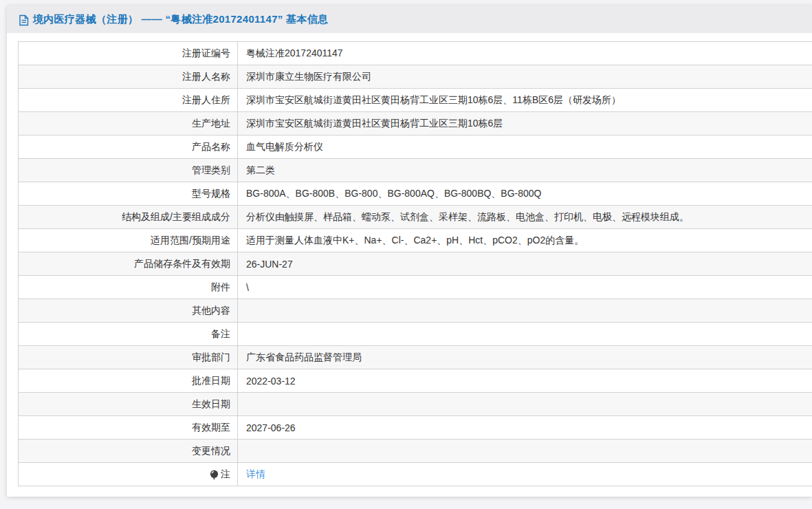 This screenshot has width=812, height=509. I want to click on row-value: 粤械注准20172401147, so click(525, 54).